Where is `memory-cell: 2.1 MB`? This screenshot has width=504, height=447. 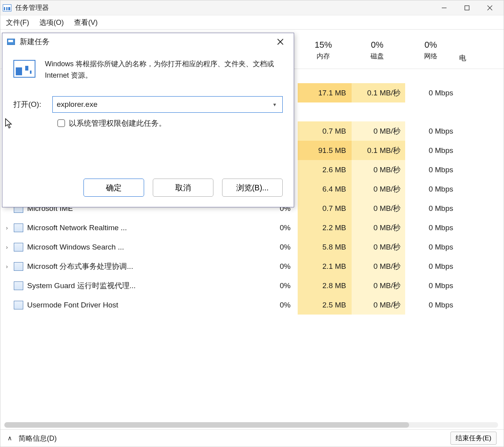 memory-cell: 2.1 MB is located at coordinates (324, 266).